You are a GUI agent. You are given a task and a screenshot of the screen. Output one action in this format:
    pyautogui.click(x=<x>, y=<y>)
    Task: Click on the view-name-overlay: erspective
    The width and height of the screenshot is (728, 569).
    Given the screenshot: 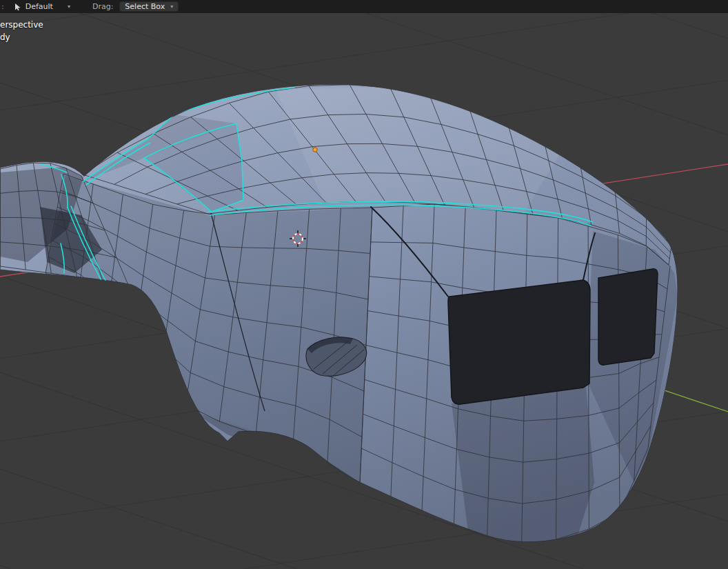 What is the action you would take?
    pyautogui.click(x=22, y=25)
    